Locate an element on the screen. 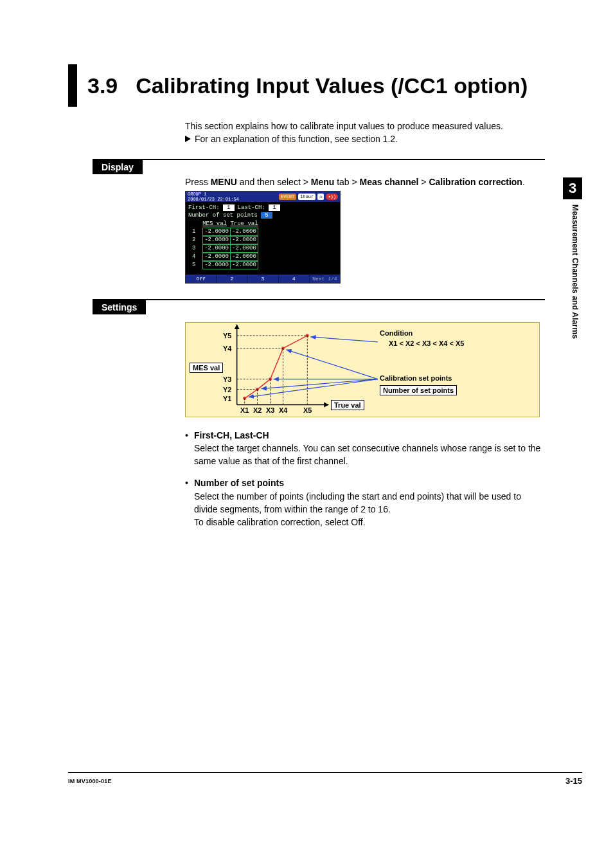 The image size is (613, 868). device-timestamp: 2008/01/23 22:01:54 is located at coordinates (213, 199).